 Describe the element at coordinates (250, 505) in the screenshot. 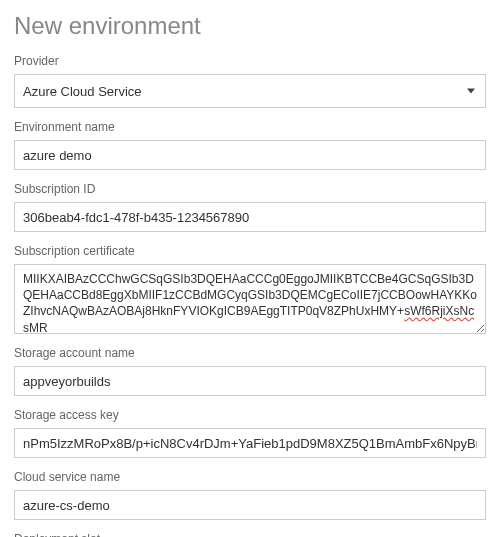

I see `cloud-service-name-input` at that location.